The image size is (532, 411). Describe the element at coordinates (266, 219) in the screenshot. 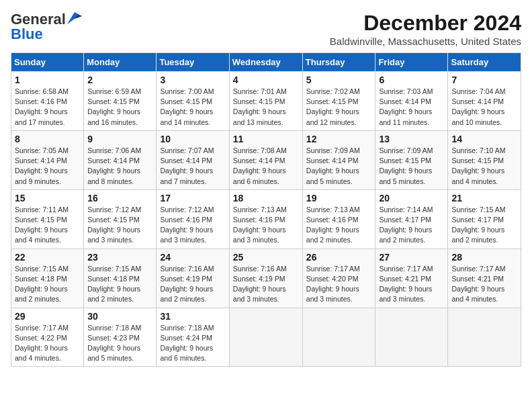

I see `calendar-week-row: 15 Sunrise: 7:11 AM Sunset: 4:15 PM Dayl…` at that location.